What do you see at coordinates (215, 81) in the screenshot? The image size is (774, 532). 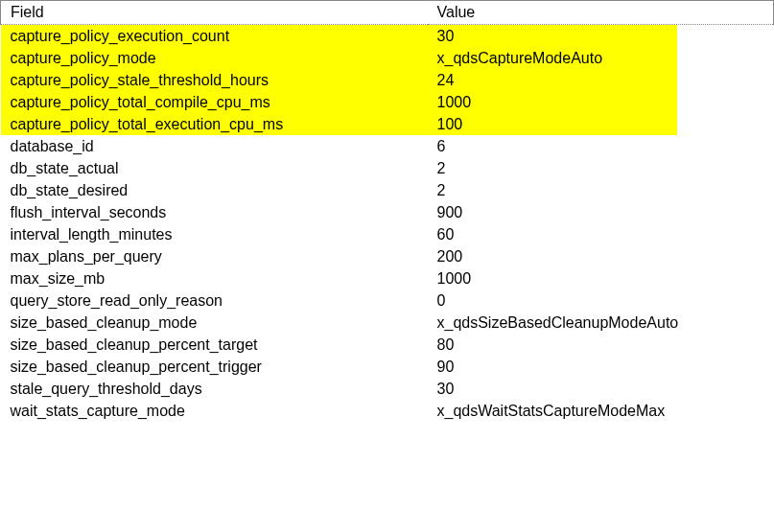 I see `cell-field: capture_policy_stale_threshold_hours` at bounding box center [215, 81].